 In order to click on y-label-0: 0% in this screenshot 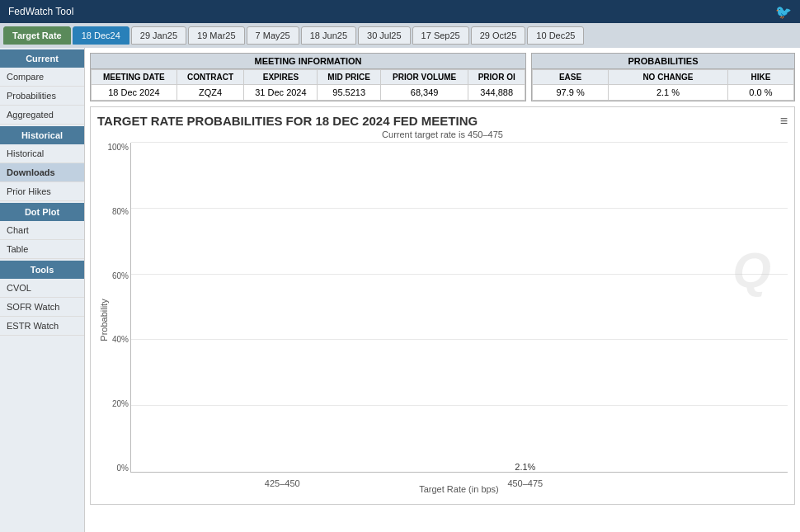, I will do `click(123, 468)`.